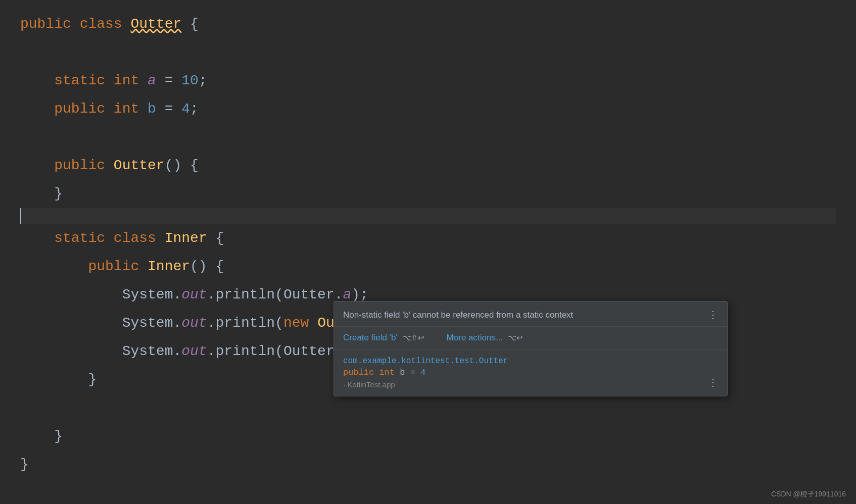 This screenshot has height=504, width=856. I want to click on popup-header: Non-static field 'b' cannot be reference…, so click(531, 314).